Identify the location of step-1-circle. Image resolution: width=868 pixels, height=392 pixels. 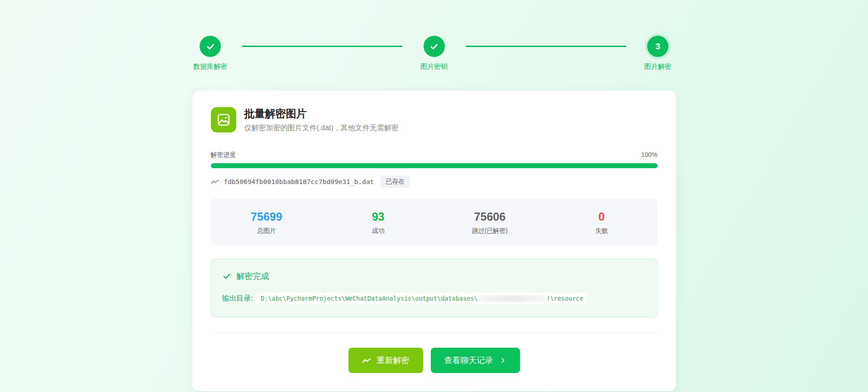
(210, 46).